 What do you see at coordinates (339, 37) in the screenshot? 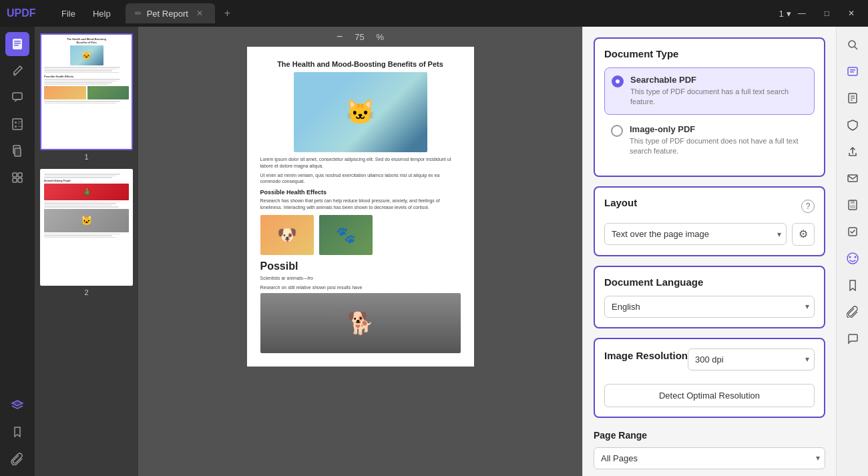
I see `zoom-out-button: −` at bounding box center [339, 37].